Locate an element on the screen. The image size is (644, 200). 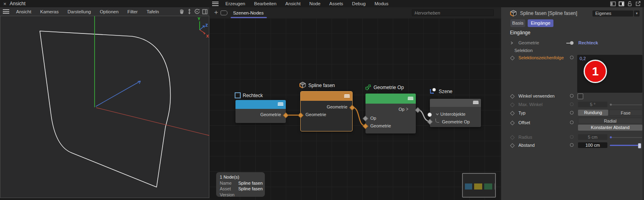
port-label-geometrie-op: Geometrie Op is located at coordinates (456, 122).